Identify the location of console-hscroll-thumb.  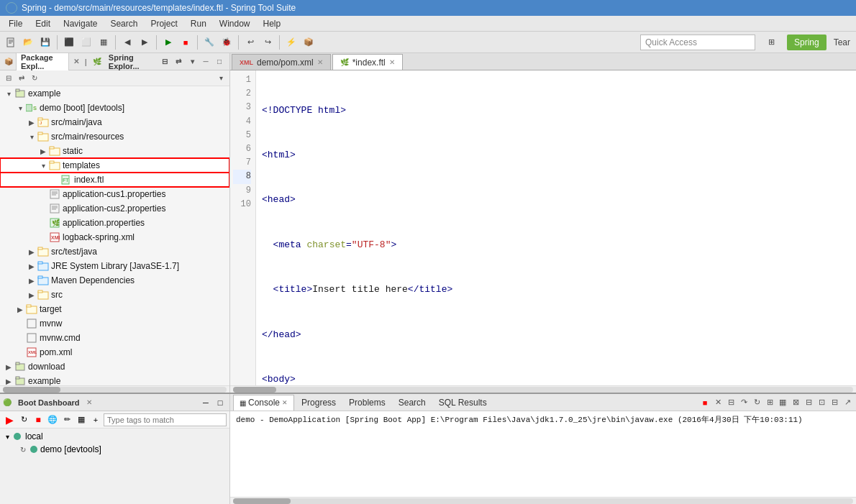
(262, 501).